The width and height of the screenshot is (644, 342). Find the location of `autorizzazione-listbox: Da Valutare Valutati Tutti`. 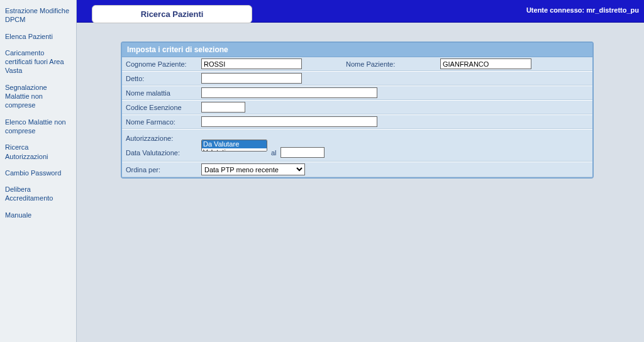

autorizzazione-listbox: Da Valutare Valutati Tutti is located at coordinates (234, 146).